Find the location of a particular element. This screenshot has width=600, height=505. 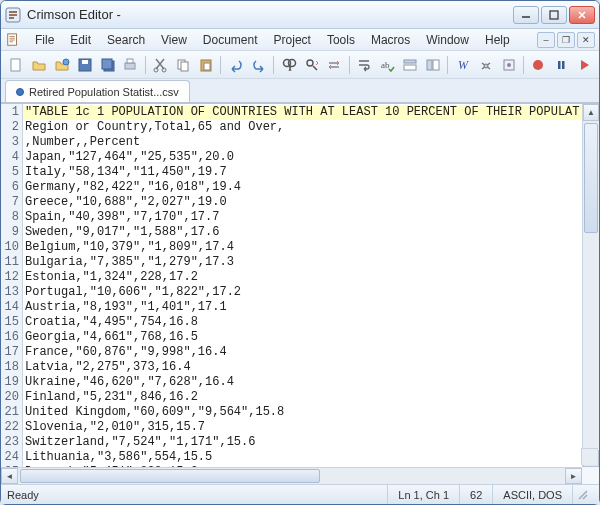

save-button is located at coordinates (85, 65).